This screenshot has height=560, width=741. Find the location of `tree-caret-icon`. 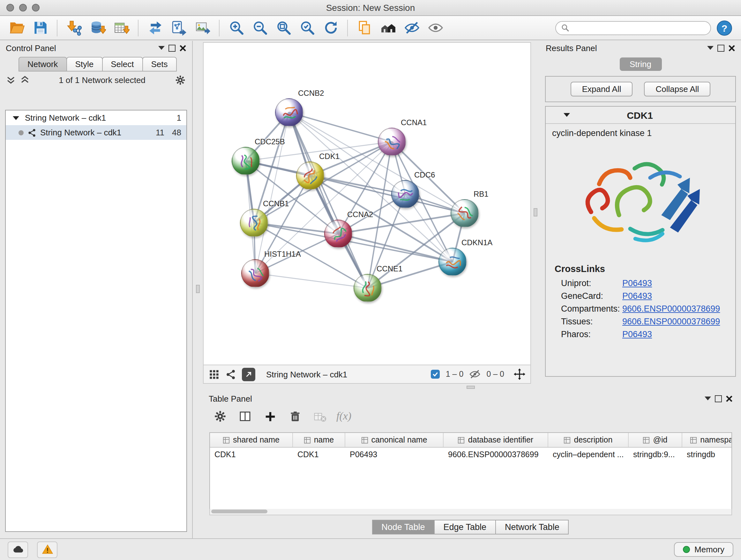

tree-caret-icon is located at coordinates (16, 118).